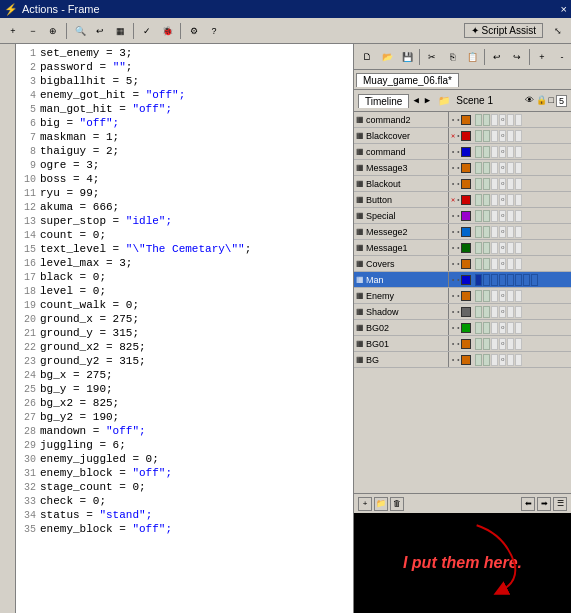 The image size is (571, 613). I want to click on layer-row: ▦BG01••o, so click(462, 344).